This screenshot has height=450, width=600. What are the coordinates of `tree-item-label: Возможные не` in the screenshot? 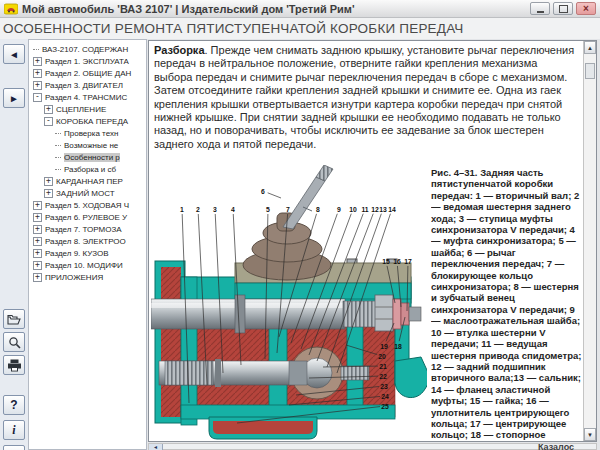 It's located at (91, 146).